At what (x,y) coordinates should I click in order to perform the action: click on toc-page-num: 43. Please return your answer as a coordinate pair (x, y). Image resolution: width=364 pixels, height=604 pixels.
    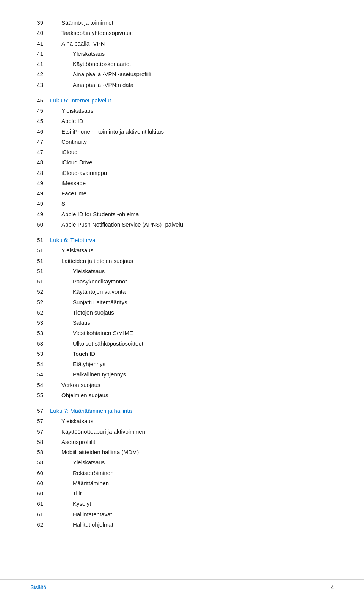
    Looking at the image, I should click on (40, 85).